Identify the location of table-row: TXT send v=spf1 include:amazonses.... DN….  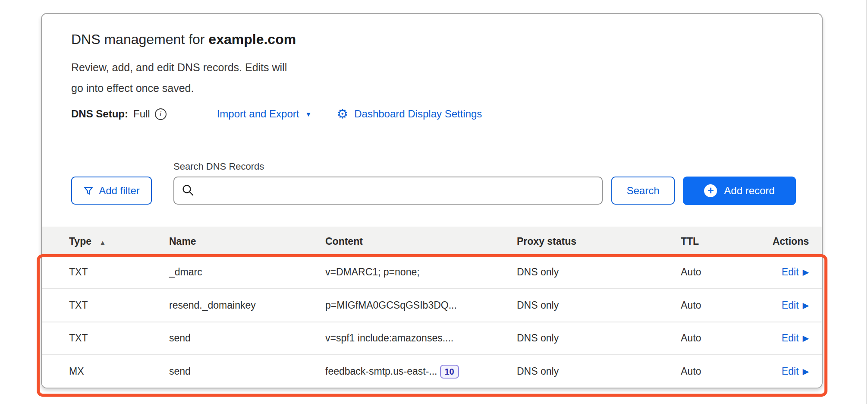
(432, 338).